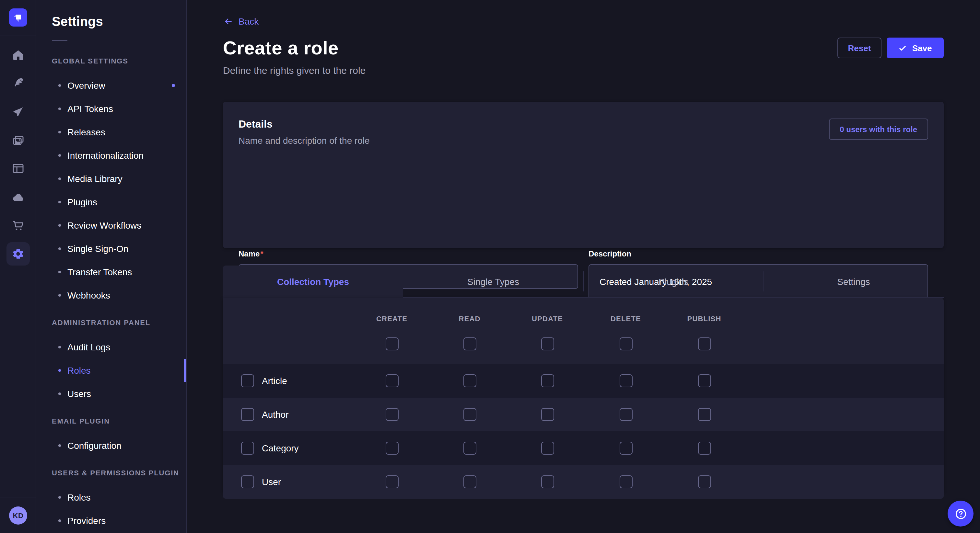  What do you see at coordinates (493, 282) in the screenshot?
I see `tab-single-types: Single Types` at bounding box center [493, 282].